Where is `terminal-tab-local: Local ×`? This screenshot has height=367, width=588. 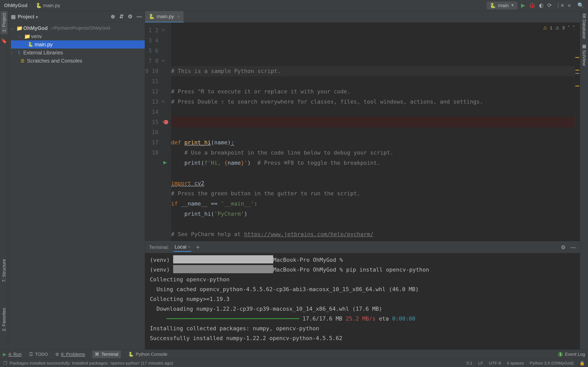 terminal-tab-local: Local × is located at coordinates (182, 247).